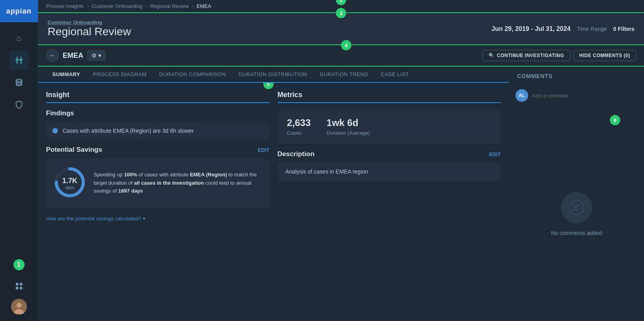  Describe the element at coordinates (88, 6) in the screenshot. I see `breadcrumb-sep-1: >` at that location.